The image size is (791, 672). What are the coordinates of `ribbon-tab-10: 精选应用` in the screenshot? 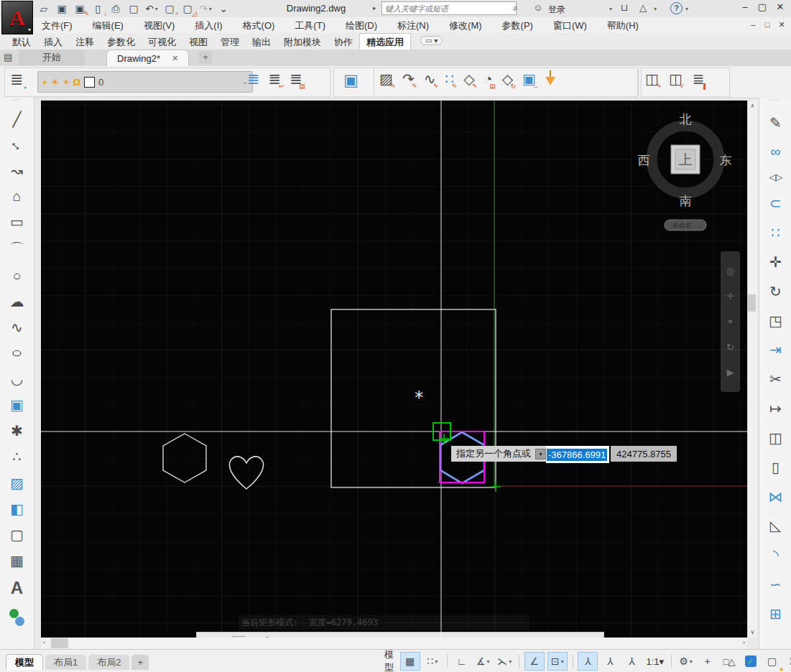 It's located at (385, 42).